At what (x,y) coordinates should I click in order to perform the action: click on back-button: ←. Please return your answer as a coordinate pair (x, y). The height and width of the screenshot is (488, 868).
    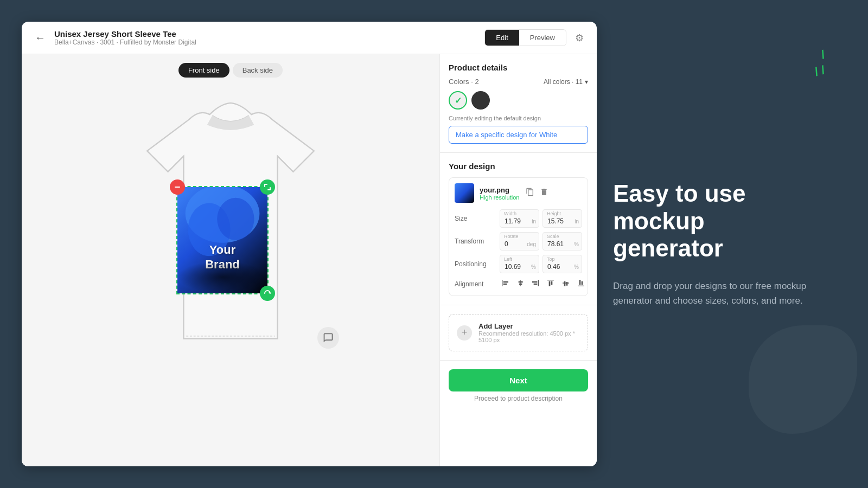
    Looking at the image, I should click on (40, 38).